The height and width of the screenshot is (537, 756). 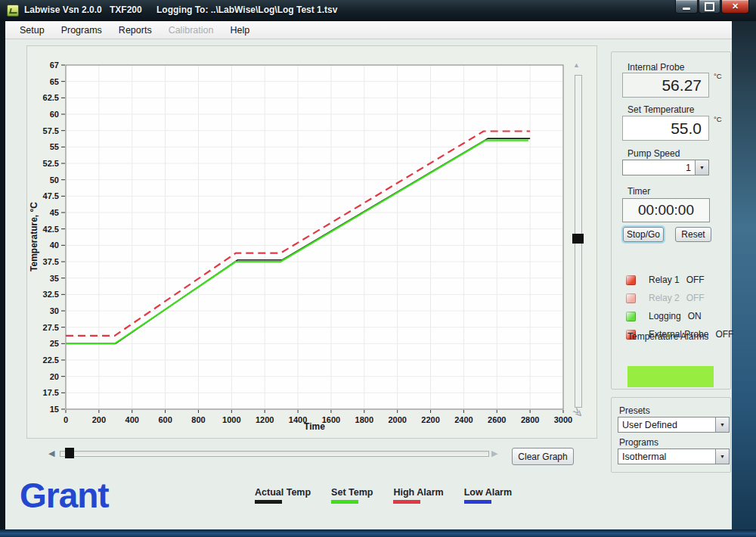 I want to click on y-tick-label: 30, so click(x=54, y=311).